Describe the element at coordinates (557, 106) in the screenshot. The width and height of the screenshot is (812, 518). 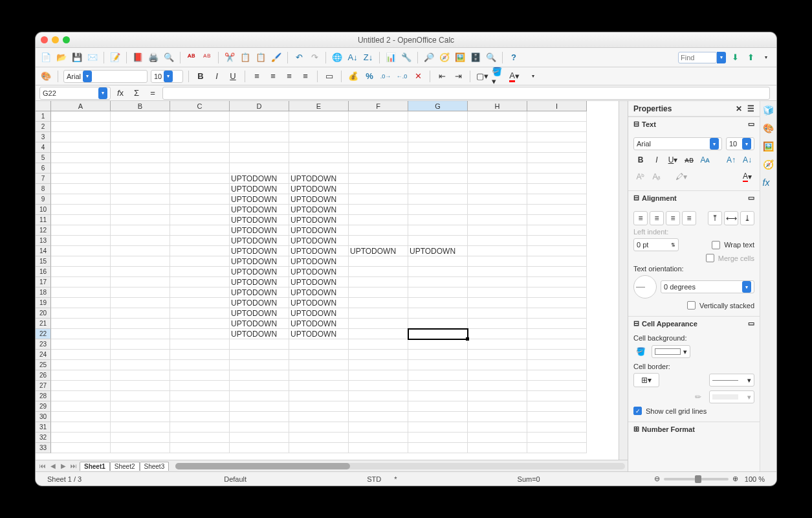
I see `column-header-I: I` at that location.